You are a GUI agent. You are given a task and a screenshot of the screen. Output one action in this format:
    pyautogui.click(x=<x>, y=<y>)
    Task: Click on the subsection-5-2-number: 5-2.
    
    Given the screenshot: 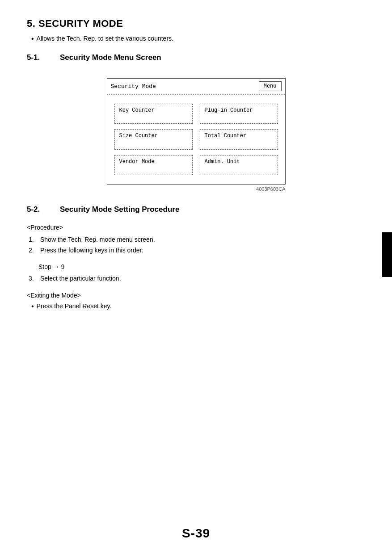 What is the action you would take?
    pyautogui.click(x=38, y=210)
    